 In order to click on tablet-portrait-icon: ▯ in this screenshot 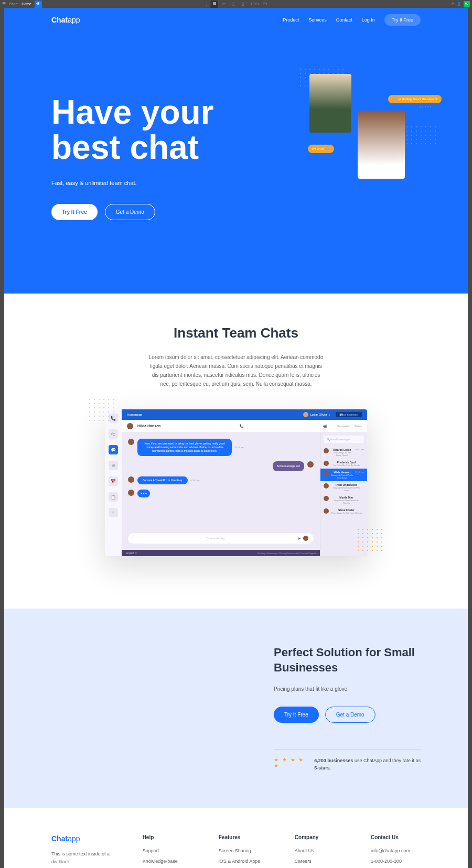, I will do `click(233, 4)`.